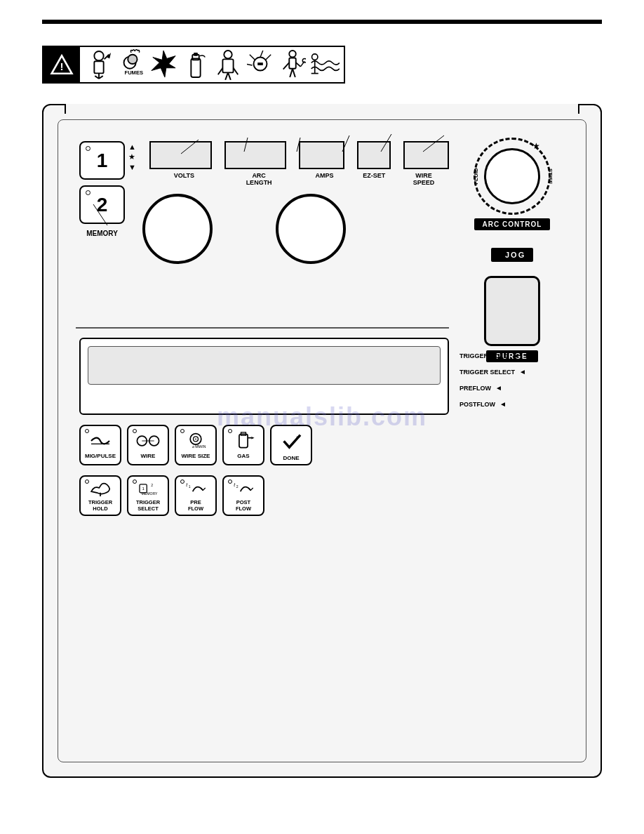  Describe the element at coordinates (255, 155) in the screenshot. I see `display-arc-length` at that location.